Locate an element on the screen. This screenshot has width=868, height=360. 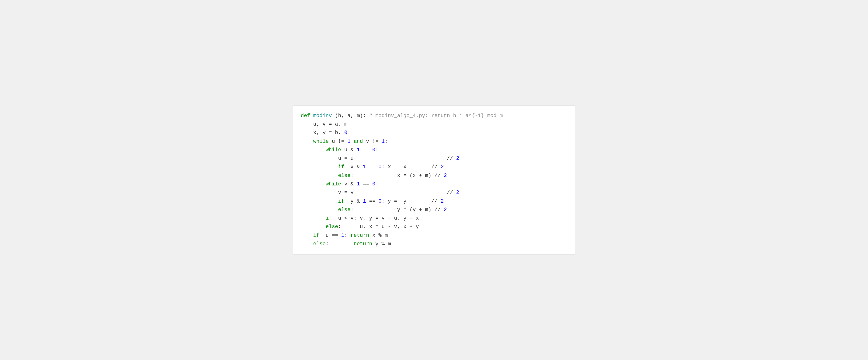
comment: # modinv_algo_4.py: return b * a^{-1} mo… is located at coordinates (436, 116).